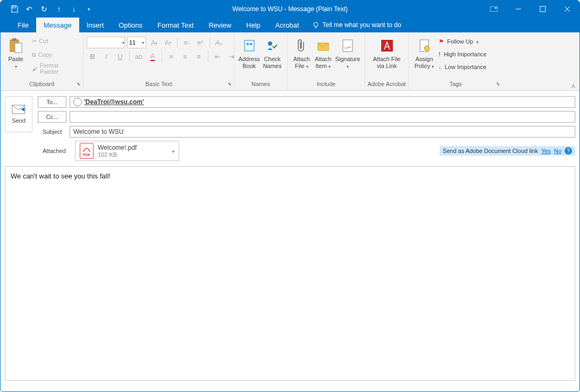  I want to click on flag-icon: ⚑, so click(441, 41).